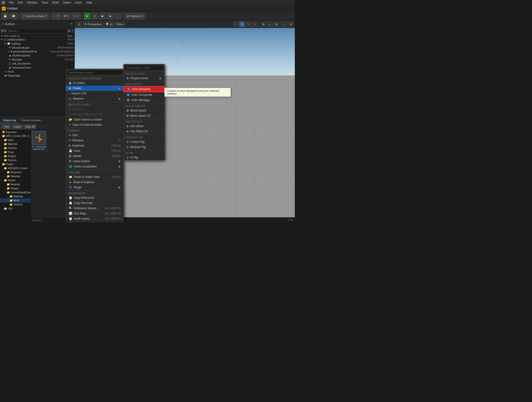 The image size is (532, 402). What do you see at coordinates (270, 24) in the screenshot?
I see `angle-button: ∠` at bounding box center [270, 24].